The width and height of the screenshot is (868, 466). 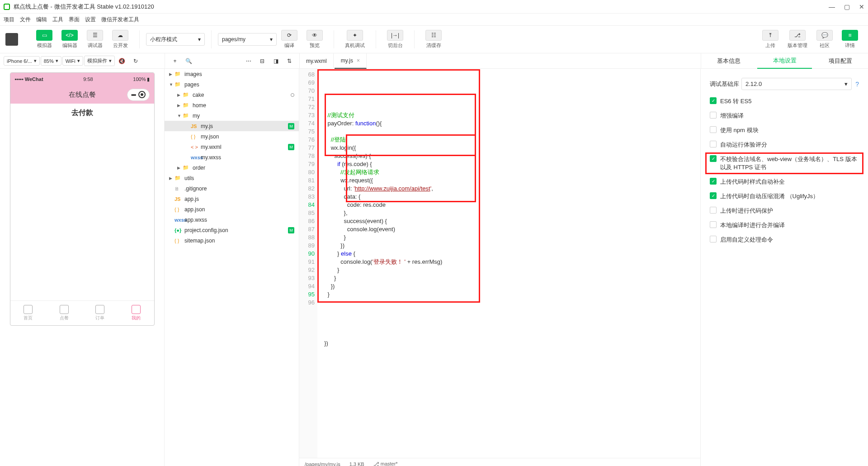 What do you see at coordinates (509, 172) in the screenshot?
I see `code-line: //发起网络请求` at bounding box center [509, 172].